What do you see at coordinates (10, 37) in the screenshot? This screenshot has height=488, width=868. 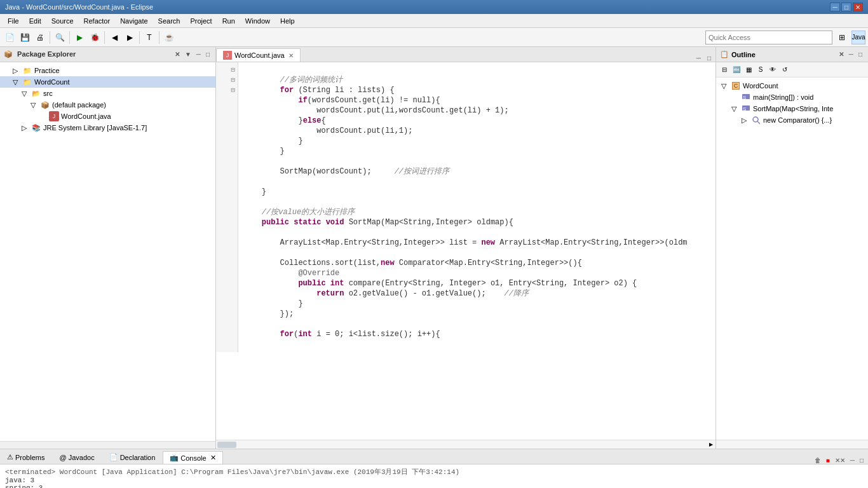 I see `new-button: 📄` at bounding box center [10, 37].